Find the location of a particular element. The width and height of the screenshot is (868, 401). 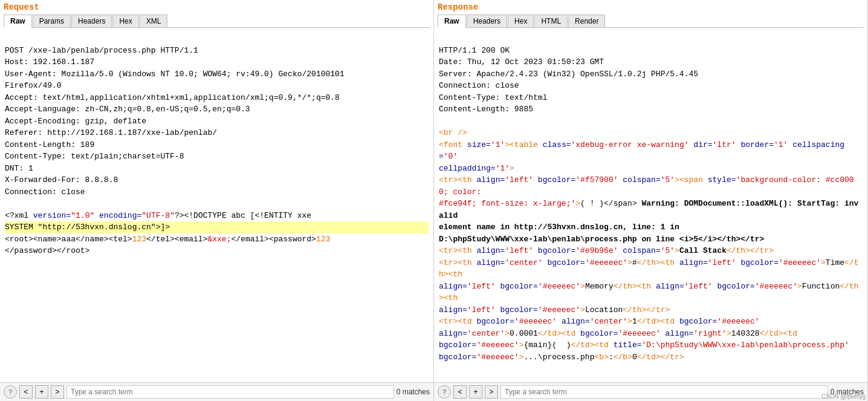

response-footer: ? < + > 0 matches is located at coordinates (650, 392).